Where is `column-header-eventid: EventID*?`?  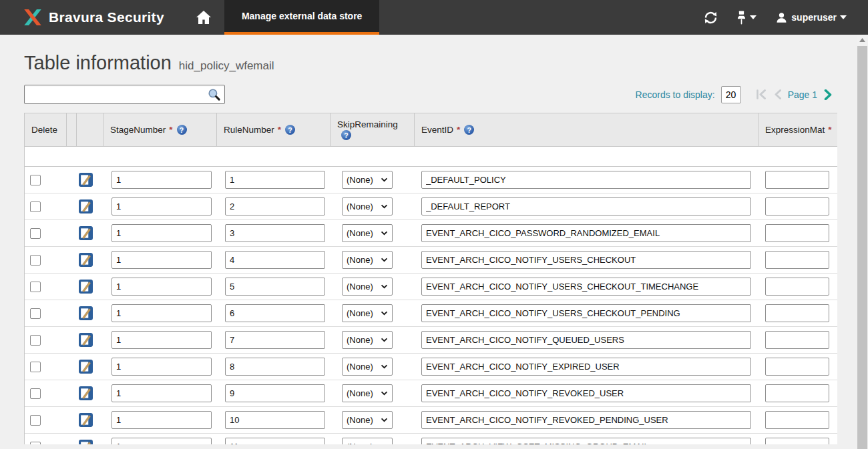 column-header-eventid: EventID*? is located at coordinates (586, 129).